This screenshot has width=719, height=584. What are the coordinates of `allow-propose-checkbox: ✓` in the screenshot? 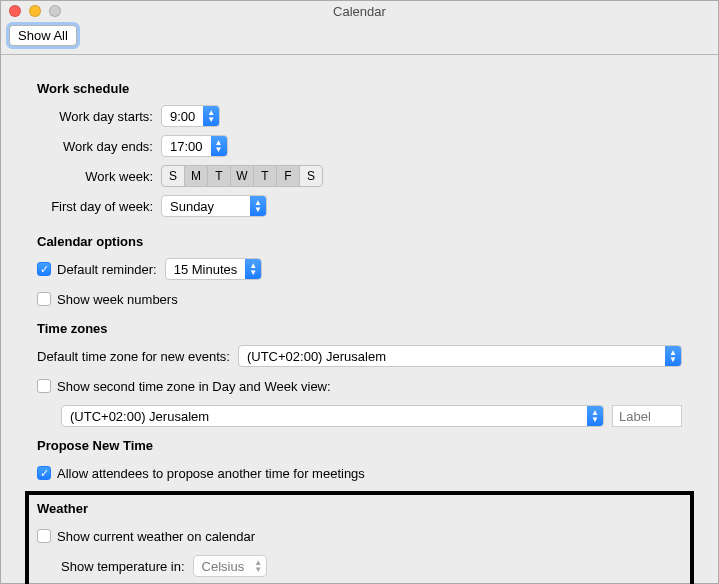 It's located at (44, 473).